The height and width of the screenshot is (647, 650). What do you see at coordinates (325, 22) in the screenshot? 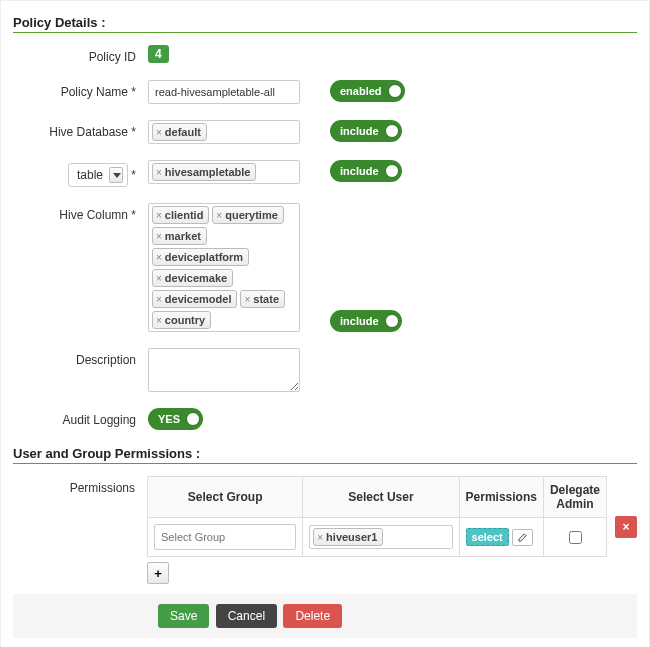
I see `policy-details-heading: Policy Details :` at bounding box center [325, 22].